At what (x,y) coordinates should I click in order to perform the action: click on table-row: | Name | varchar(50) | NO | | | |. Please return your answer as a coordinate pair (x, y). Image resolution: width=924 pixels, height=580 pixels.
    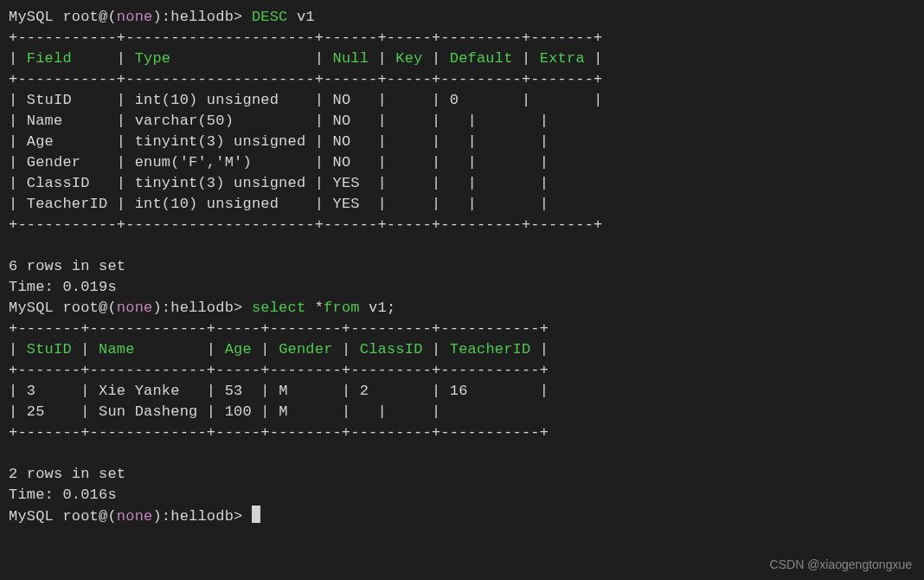
    Looking at the image, I should click on (279, 121).